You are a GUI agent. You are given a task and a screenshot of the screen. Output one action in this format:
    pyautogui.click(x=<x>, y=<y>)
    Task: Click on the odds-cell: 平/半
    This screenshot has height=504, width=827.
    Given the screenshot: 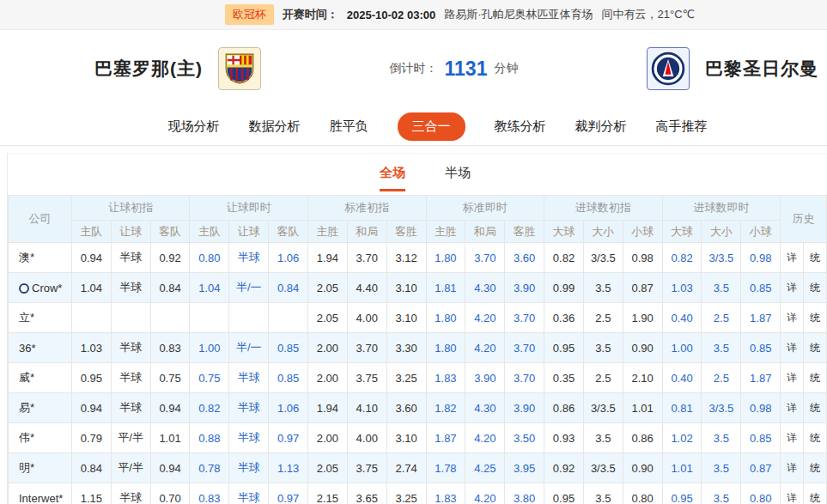 What is the action you would take?
    pyautogui.click(x=131, y=469)
    